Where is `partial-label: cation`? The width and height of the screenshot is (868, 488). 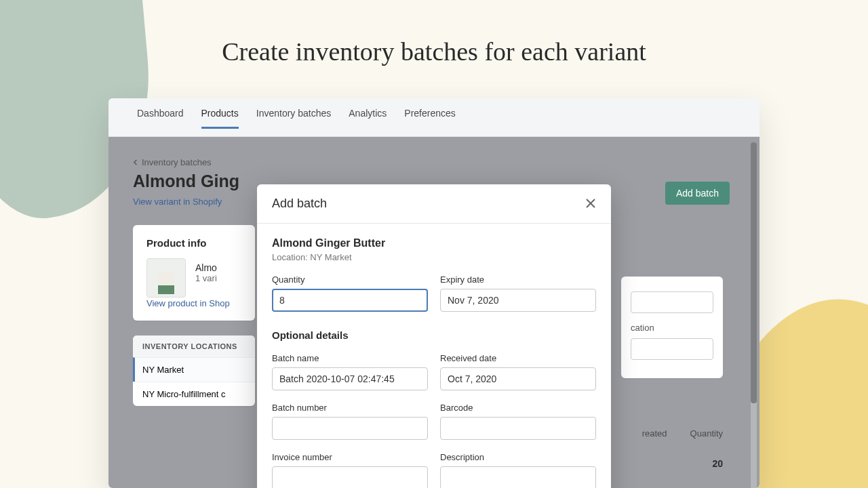 partial-label: cation is located at coordinates (672, 328).